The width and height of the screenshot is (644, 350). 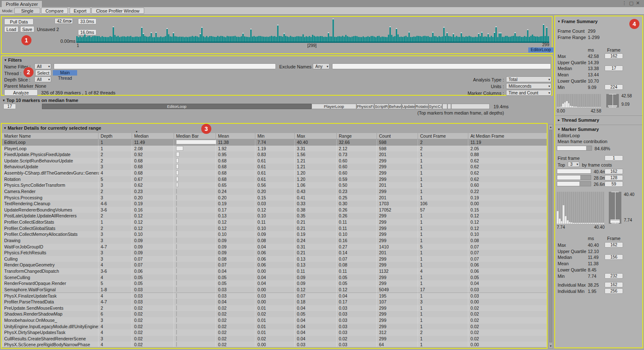 What do you see at coordinates (345, 136) in the screenshot?
I see `table-column-header: Range` at bounding box center [345, 136].